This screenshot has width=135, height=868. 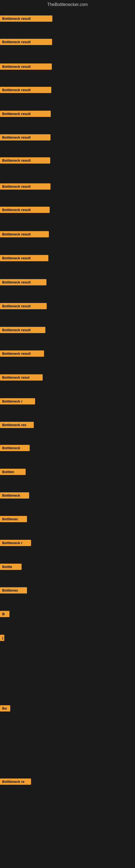 What do you see at coordinates (11, 567) in the screenshot?
I see `bottleneck-badge-24: Bottle` at bounding box center [11, 567].